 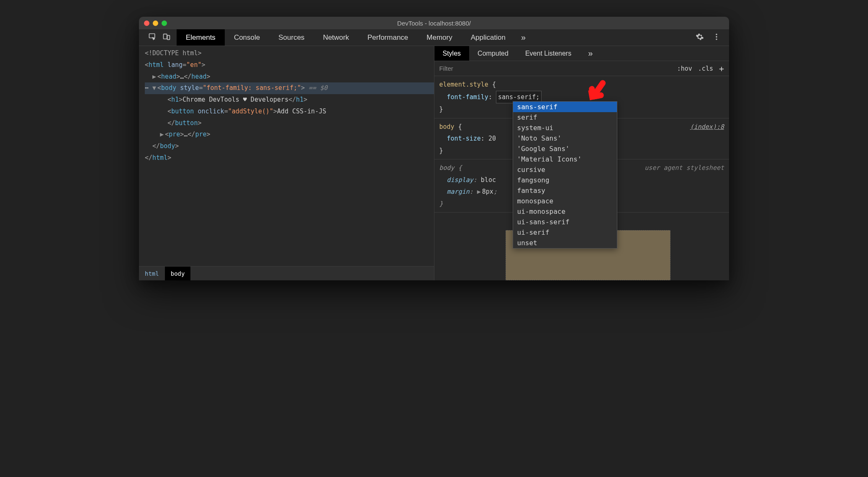 What do you see at coordinates (488, 180) in the screenshot?
I see `css-val-display: bloc` at bounding box center [488, 180].